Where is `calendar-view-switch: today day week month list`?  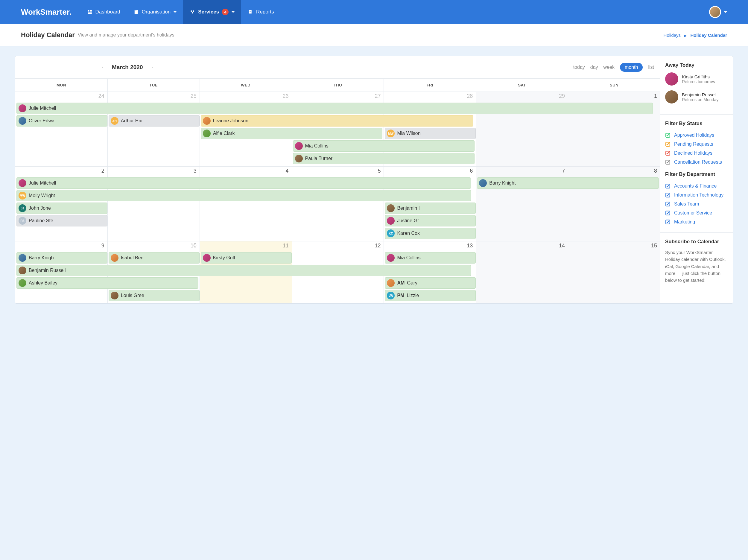
calendar-view-switch: today day week month list is located at coordinates (613, 67).